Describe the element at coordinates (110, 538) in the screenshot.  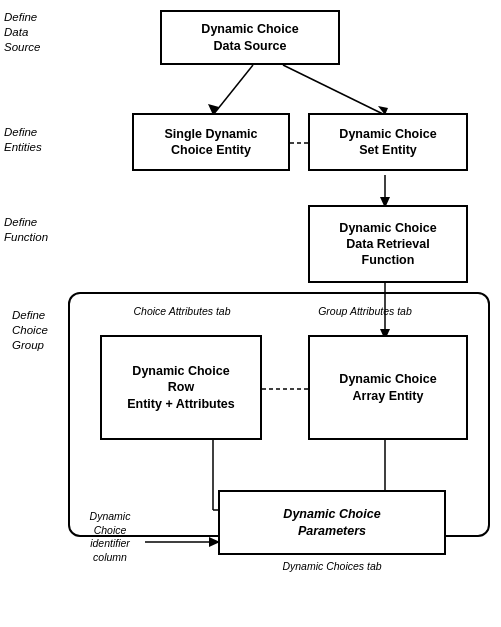
I see `dynamic-choice-identifier-column-label: DynamicChoiceidentifiercolumn` at that location.